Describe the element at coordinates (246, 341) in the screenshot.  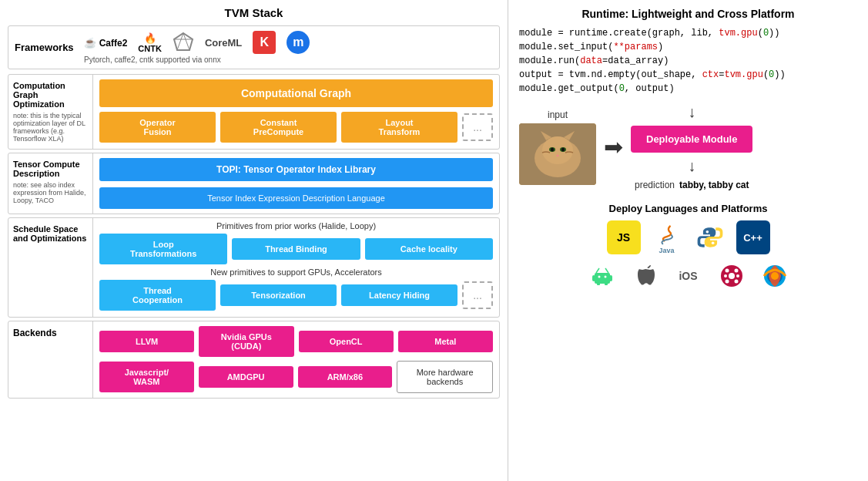
I see `nvidia-cuda-box: Nvidia GPUs(CUDA)` at that location.